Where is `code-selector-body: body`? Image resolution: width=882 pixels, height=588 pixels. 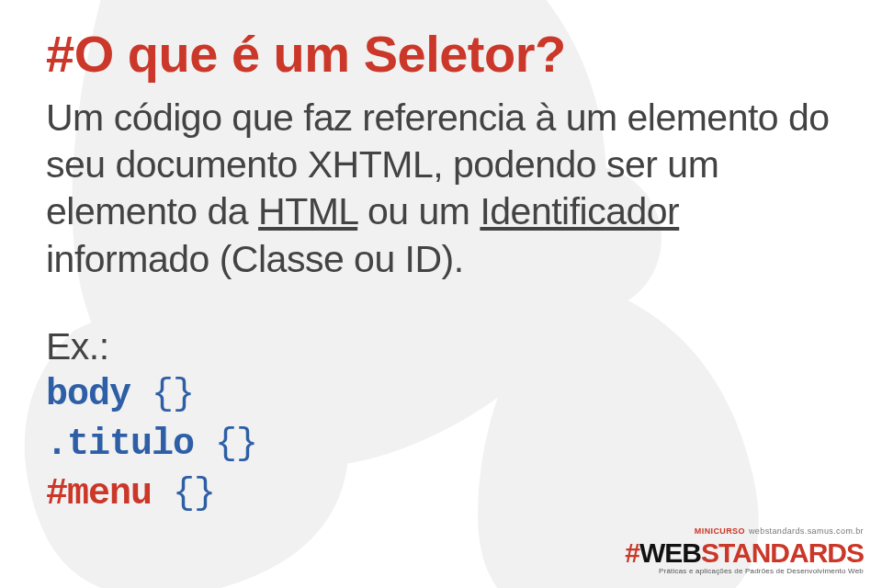
code-selector-body: body is located at coordinates (88, 395).